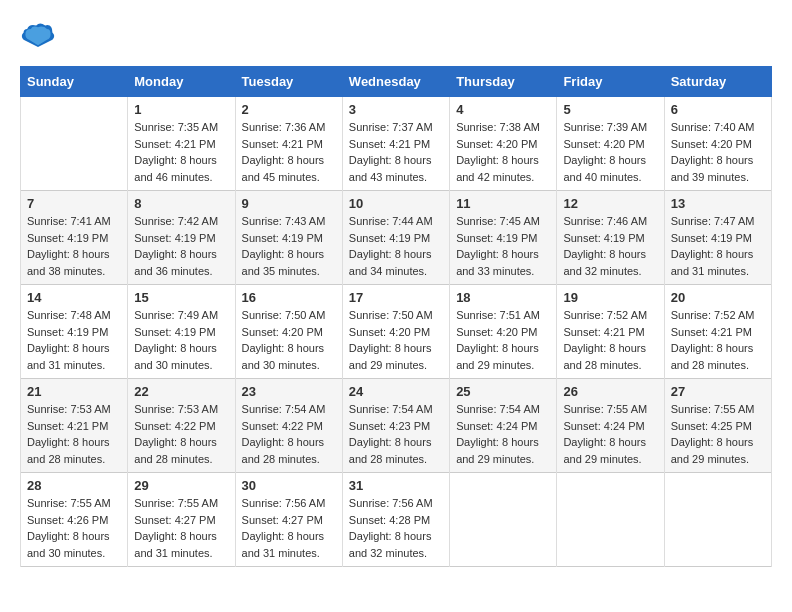 The height and width of the screenshot is (612, 792). What do you see at coordinates (181, 528) in the screenshot?
I see `day-info: Sunrise: 7:55 AM Sunset: 4:27 PM Dayligh…` at bounding box center [181, 528].